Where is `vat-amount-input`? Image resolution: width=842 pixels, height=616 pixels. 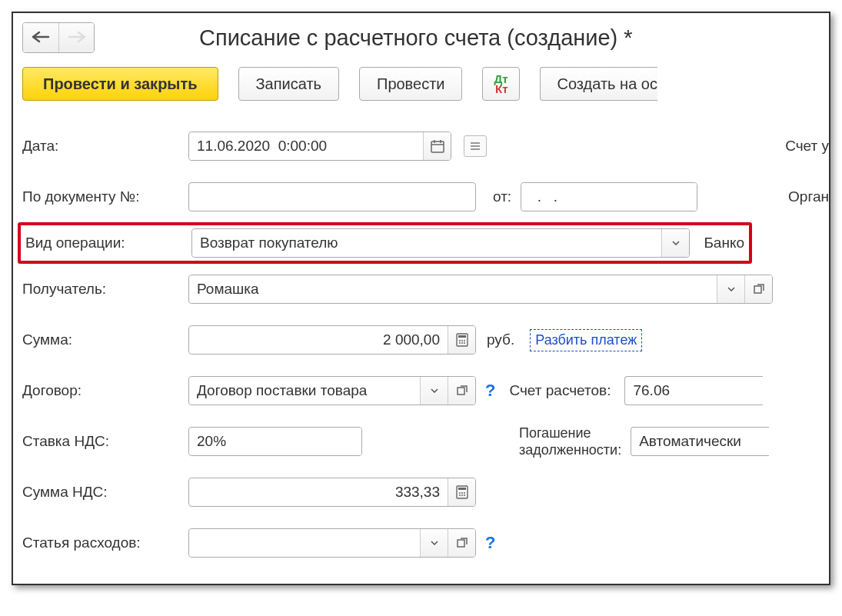 vat-amount-input is located at coordinates (318, 492).